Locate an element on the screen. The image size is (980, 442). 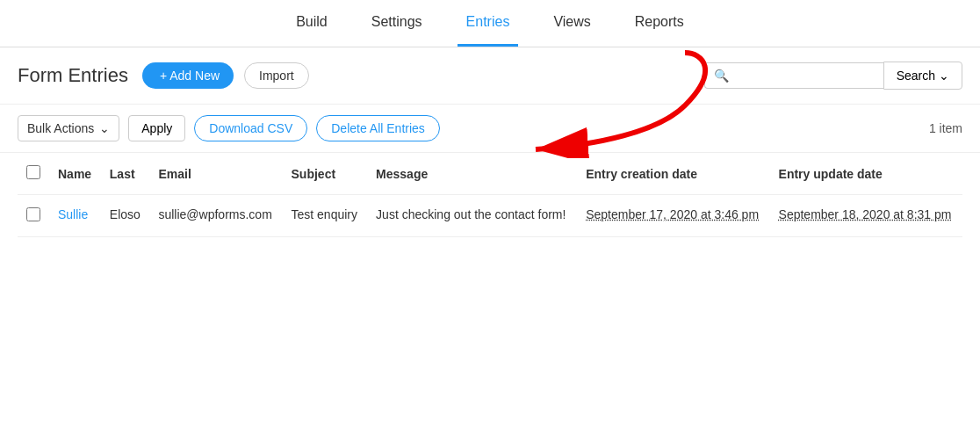
creation-date-value: September 17, 2020 at 3:46 pm is located at coordinates (673, 214).